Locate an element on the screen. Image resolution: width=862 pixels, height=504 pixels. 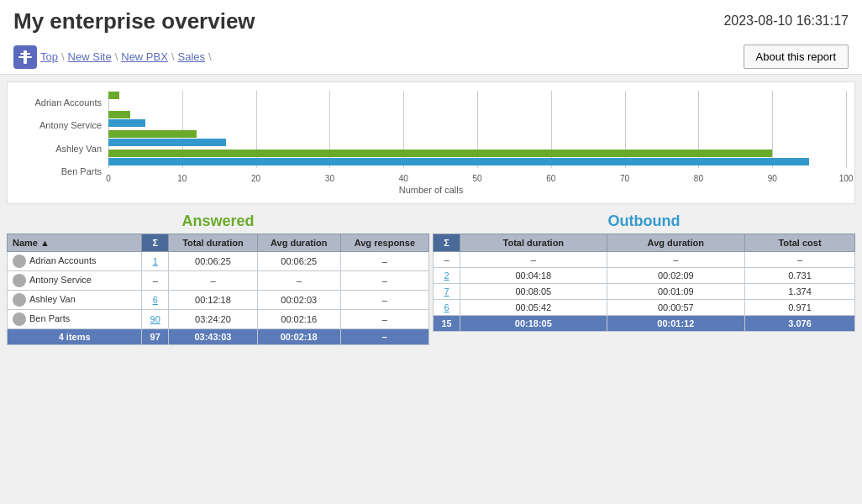
outbound-avg-dur-cell: 00:02:09 is located at coordinates (675, 276).